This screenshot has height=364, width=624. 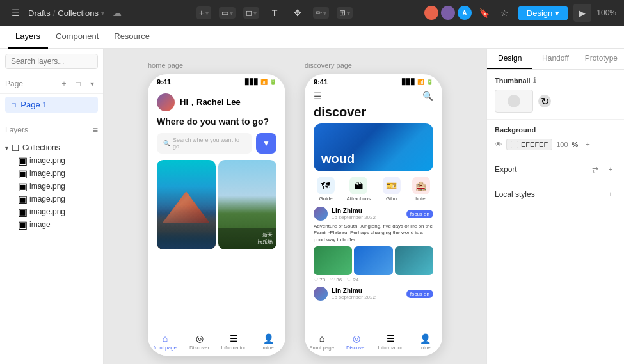 I want to click on tab-layers: Layers, so click(x=28, y=37).